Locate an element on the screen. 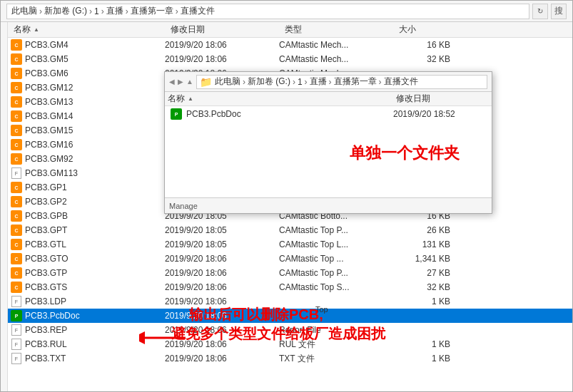 This screenshot has width=573, height=392. dialog-nav-left: ◀ is located at coordinates (172, 81).